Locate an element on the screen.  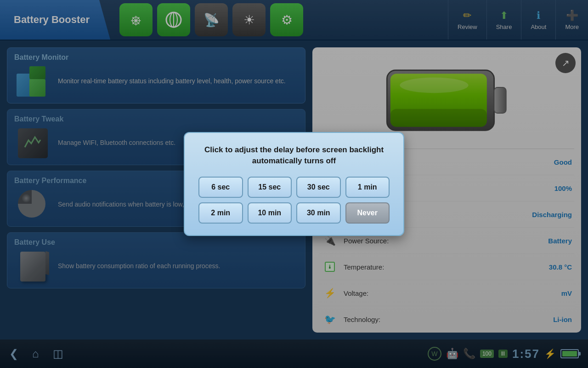
modal-dialog: Click to adjust the delay before screen … is located at coordinates (294, 184).